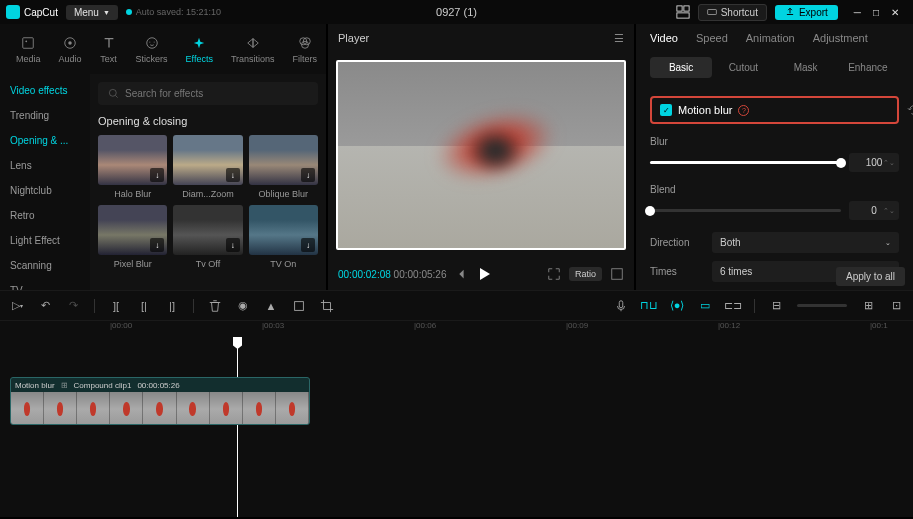 Image resolution: width=913 pixels, height=519 pixels. What do you see at coordinates (746, 210) in the screenshot?
I see `blend-slider` at bounding box center [746, 210].